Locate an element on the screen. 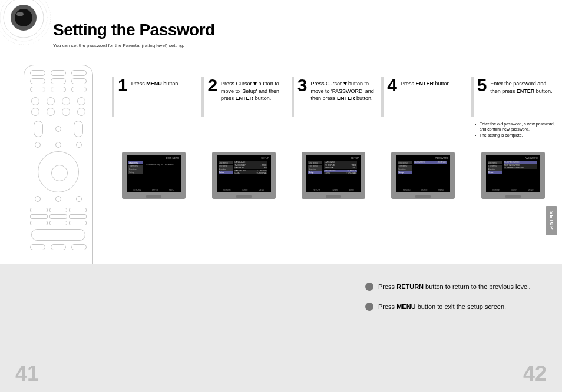  decorative-speaker-graphic is located at coordinates (27, 24).